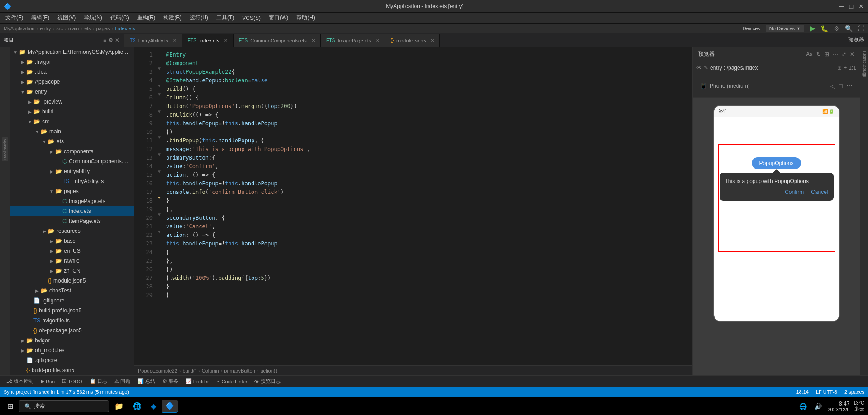  Describe the element at coordinates (72, 72) in the screenshot. I see `tree-item-idea: ▶ 📂 .idea` at that location.